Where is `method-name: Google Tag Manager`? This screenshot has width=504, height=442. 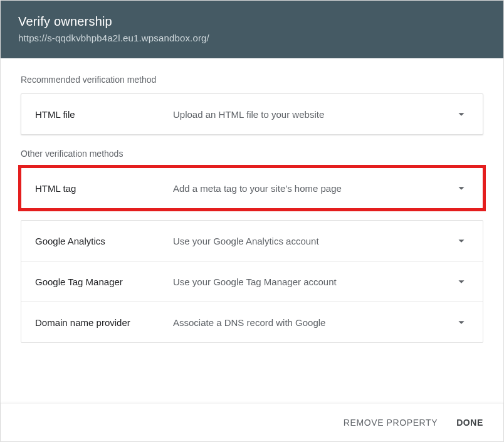 method-name: Google Tag Manager is located at coordinates (104, 282).